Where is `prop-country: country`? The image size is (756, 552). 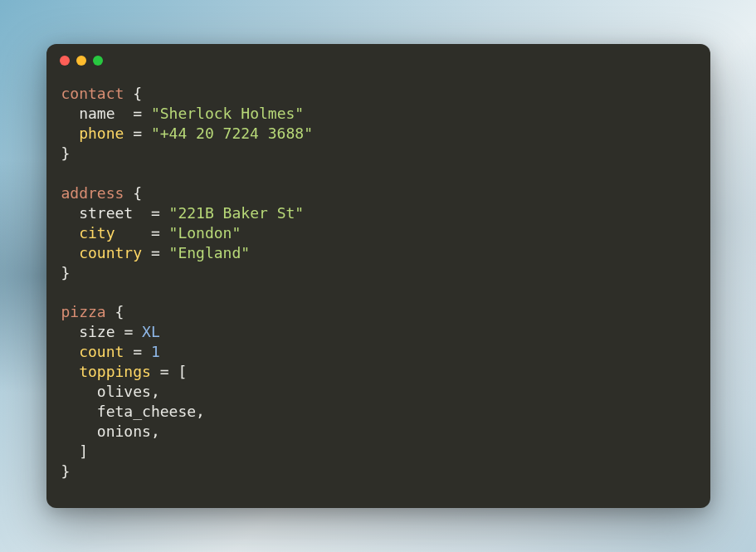
prop-country: country is located at coordinates (110, 252).